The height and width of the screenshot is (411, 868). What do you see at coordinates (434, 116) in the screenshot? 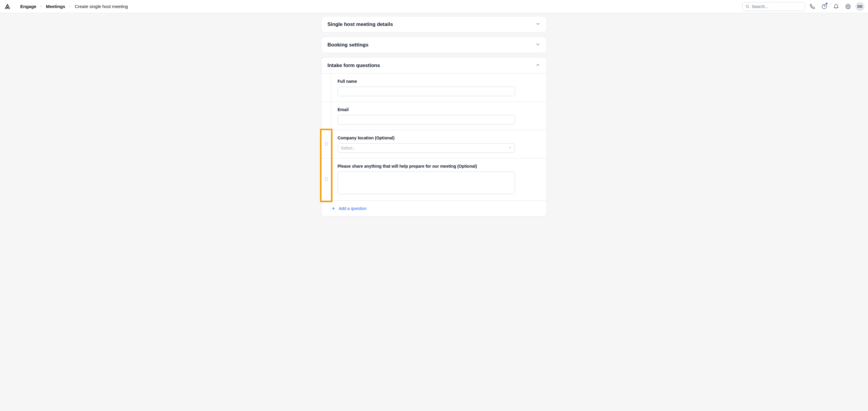
I see `form-container: Single host meeting details Booking sett…` at bounding box center [434, 116].